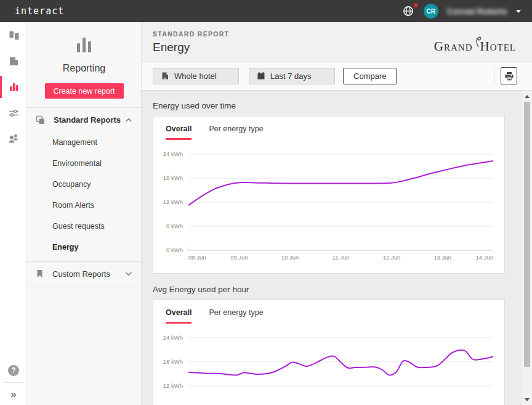 The image size is (532, 405). I want to click on custom-reports-group: Custom Reports, so click(84, 274).